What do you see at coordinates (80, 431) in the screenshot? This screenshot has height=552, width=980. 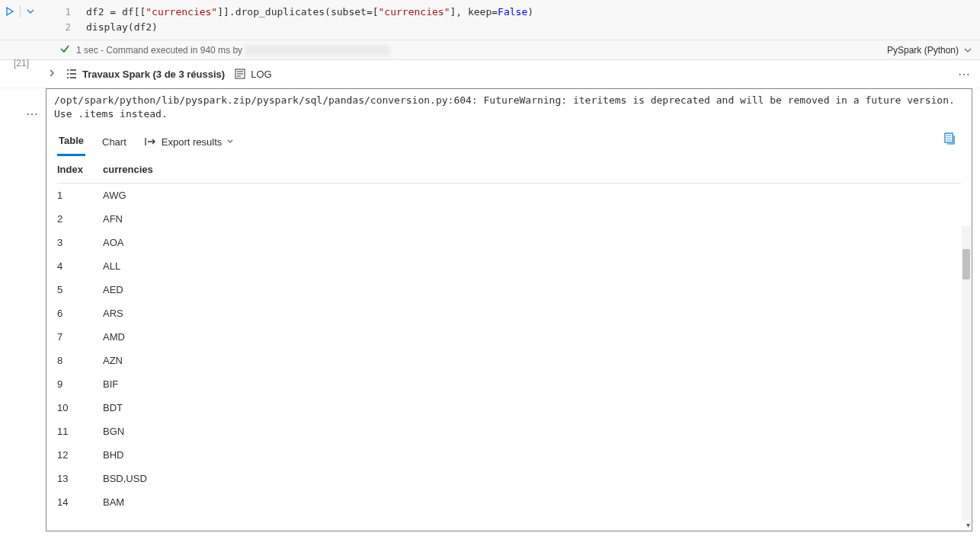 I see `cell-index: 11` at bounding box center [80, 431].